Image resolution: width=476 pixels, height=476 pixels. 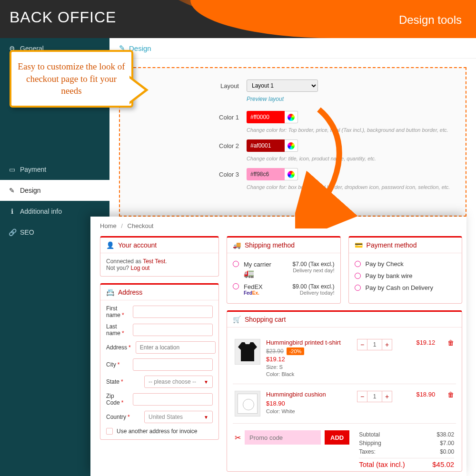 What do you see at coordinates (337, 437) in the screenshot?
I see `promo-add-button: ADD` at bounding box center [337, 437].